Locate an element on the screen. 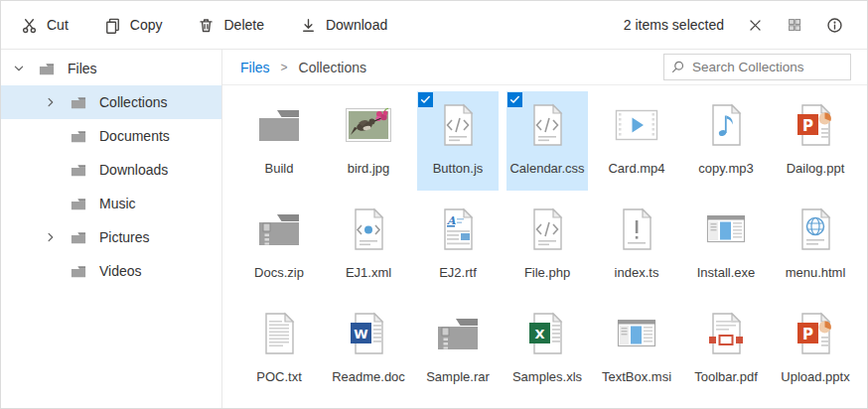 The height and width of the screenshot is (409, 868). file-tile: EJ1.xml is located at coordinates (368, 245).